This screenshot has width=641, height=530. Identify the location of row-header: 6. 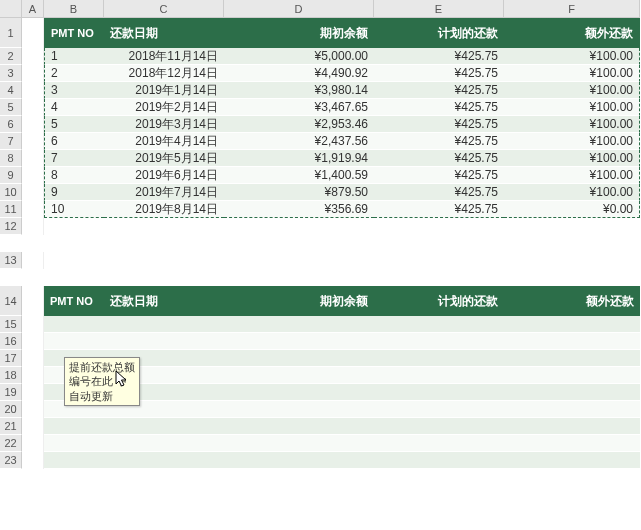
(11, 124).